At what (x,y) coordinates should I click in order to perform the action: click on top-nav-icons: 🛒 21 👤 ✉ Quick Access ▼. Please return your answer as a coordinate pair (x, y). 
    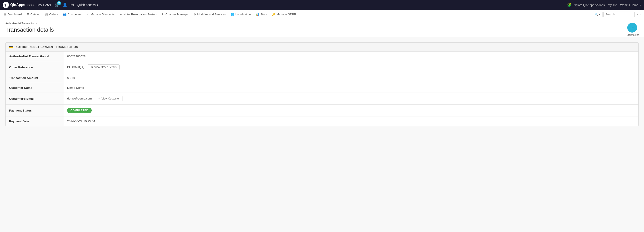
    Looking at the image, I should click on (76, 5).